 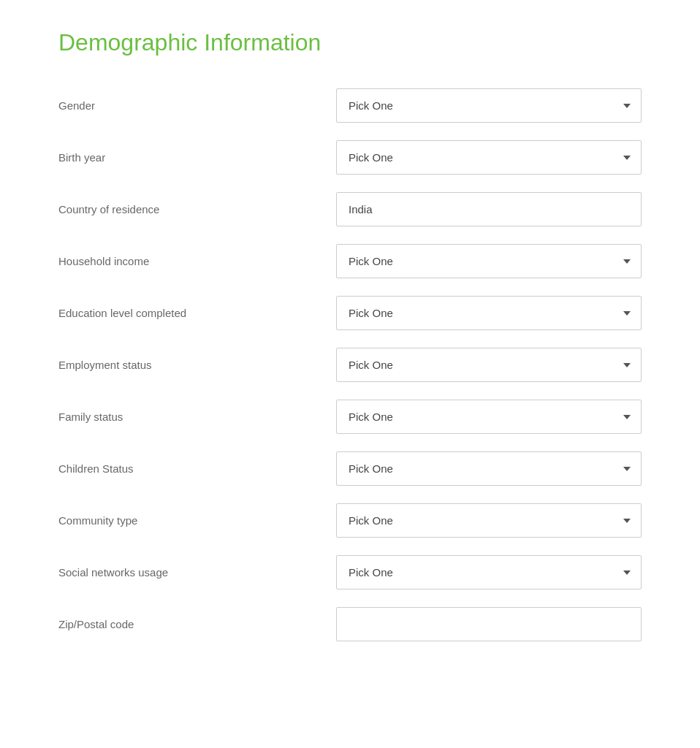 What do you see at coordinates (197, 365) in the screenshot?
I see `label-employment_status: Employment status` at bounding box center [197, 365].